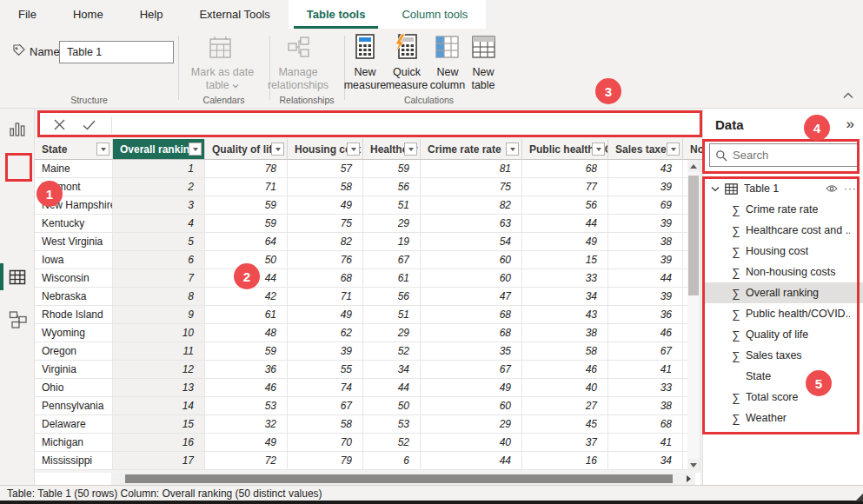  What do you see at coordinates (74, 188) in the screenshot?
I see `state-cell: Vermont` at bounding box center [74, 188].